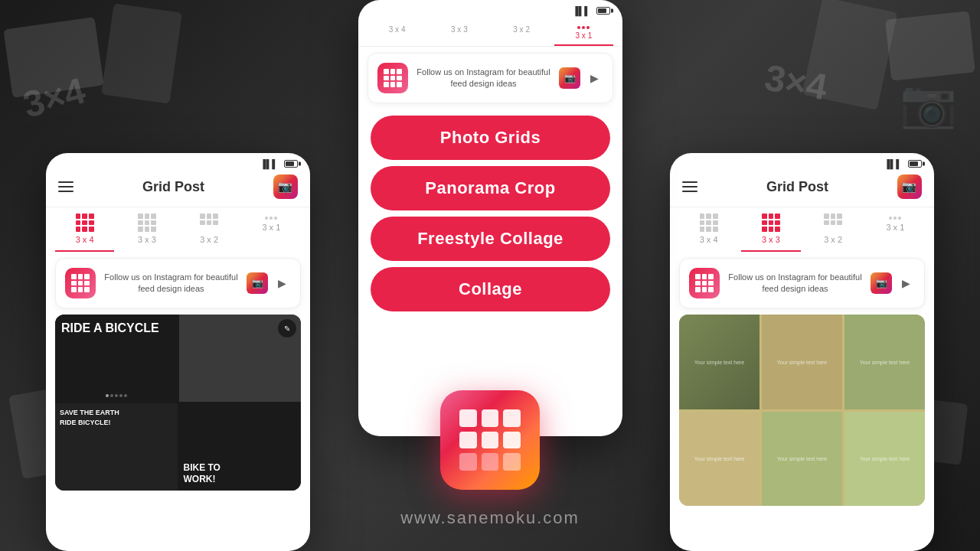  I want to click on tab-3x4-right: 3 x 4, so click(709, 233).